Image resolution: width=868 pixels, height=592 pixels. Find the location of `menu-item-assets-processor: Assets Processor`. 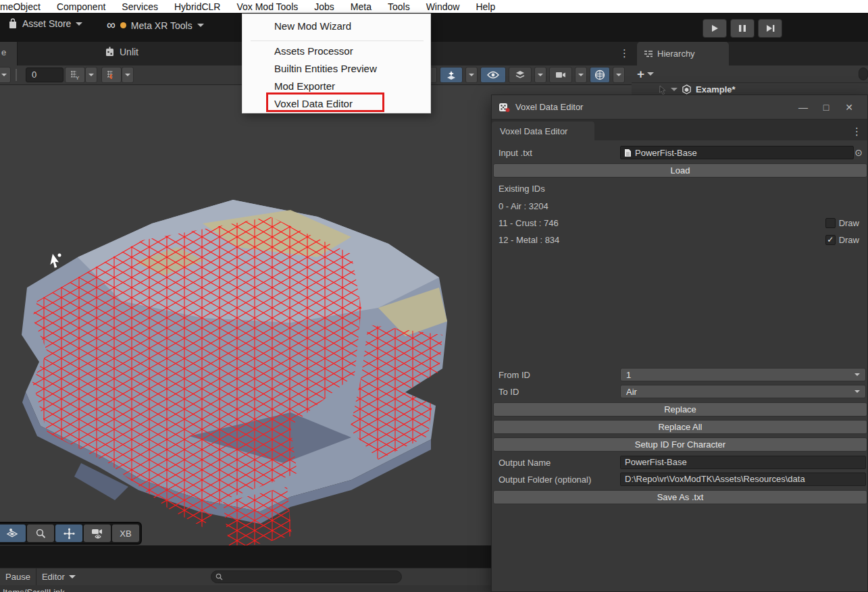

menu-item-assets-processor: Assets Processor is located at coordinates (313, 51).